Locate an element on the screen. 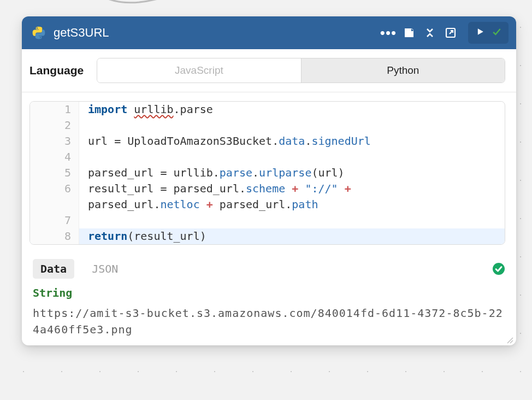 This screenshot has width=532, height=400. card-header: getS3URL ••• is located at coordinates (269, 33).